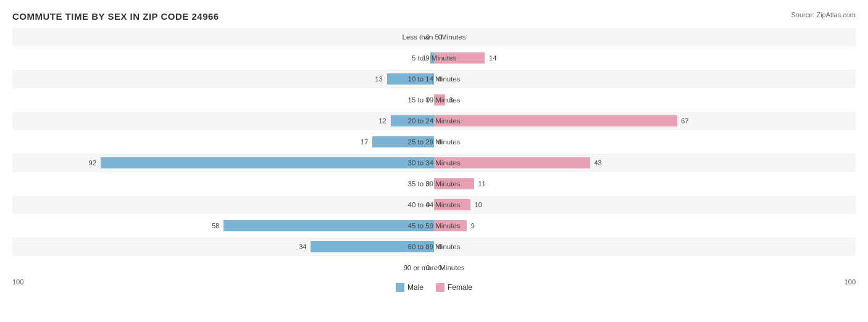  What do you see at coordinates (493, 58) in the screenshot?
I see `female-value: 14` at bounding box center [493, 58].